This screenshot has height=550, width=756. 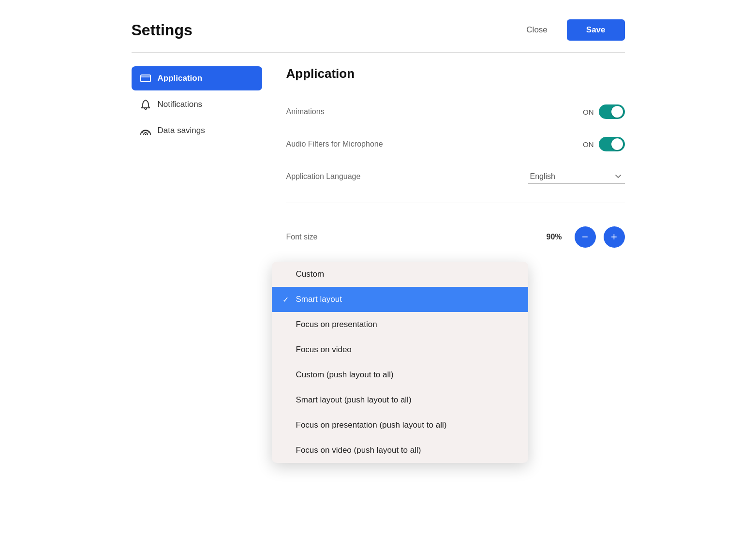 I want to click on focus-presentation-push-check-icon, so click(x=287, y=425).